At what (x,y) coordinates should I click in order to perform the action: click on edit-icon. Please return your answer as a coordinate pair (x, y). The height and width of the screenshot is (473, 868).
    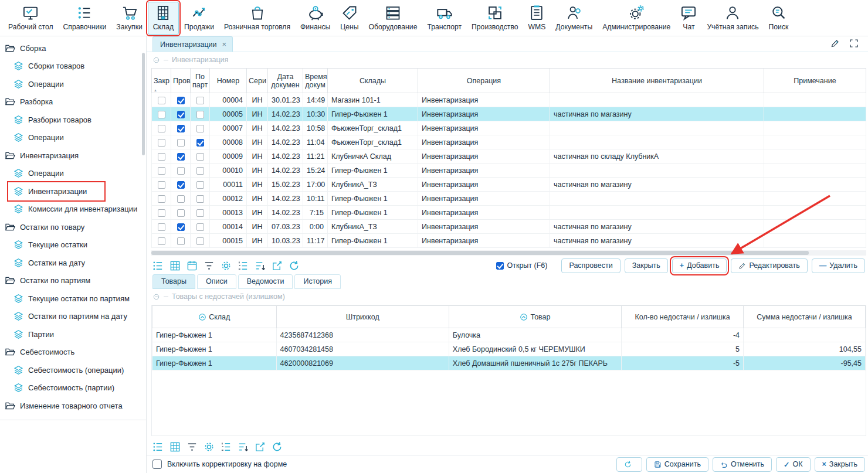
    Looking at the image, I should click on (835, 43).